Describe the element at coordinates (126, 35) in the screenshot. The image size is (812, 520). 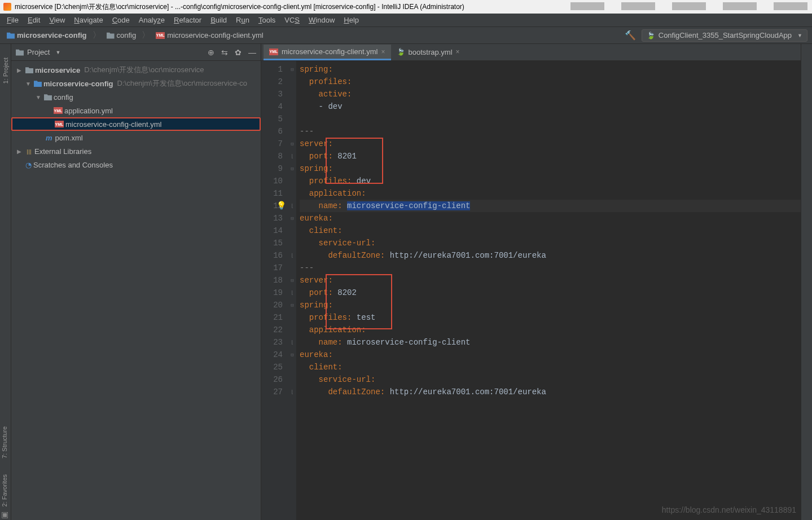
I see `breadcrumb-folder-label: config` at that location.